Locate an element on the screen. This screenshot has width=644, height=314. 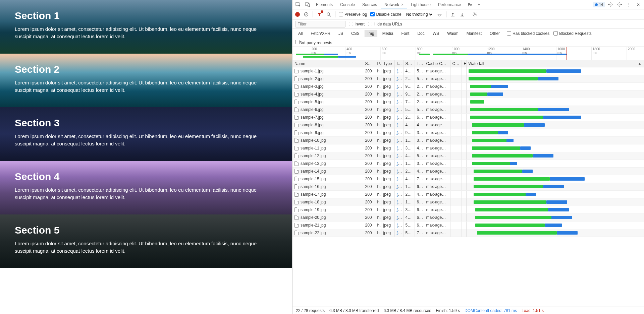
col-header-p: P is located at coordinates (378, 64).